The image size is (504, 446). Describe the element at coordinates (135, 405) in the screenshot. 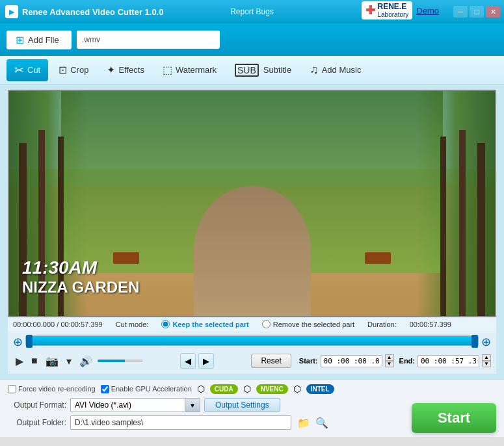

I see `output-format-select: AVI Video (*.avi)` at that location.